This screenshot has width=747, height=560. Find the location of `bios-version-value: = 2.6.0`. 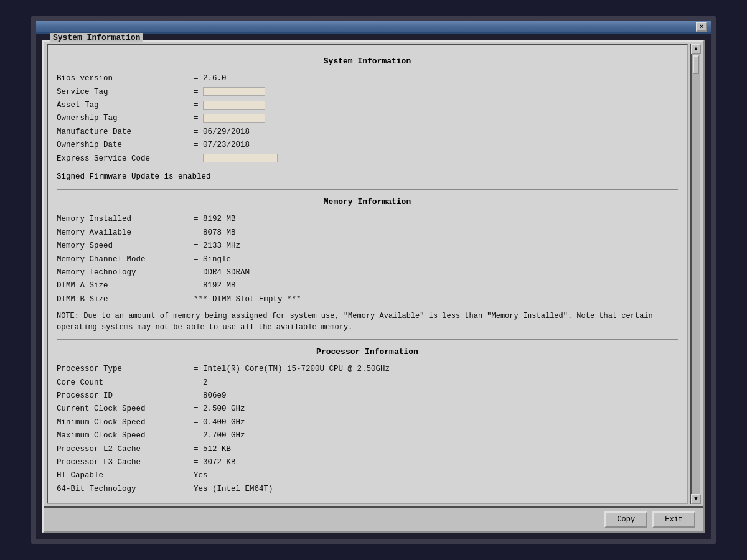

bios-version-value: = 2.6.0 is located at coordinates (210, 78).